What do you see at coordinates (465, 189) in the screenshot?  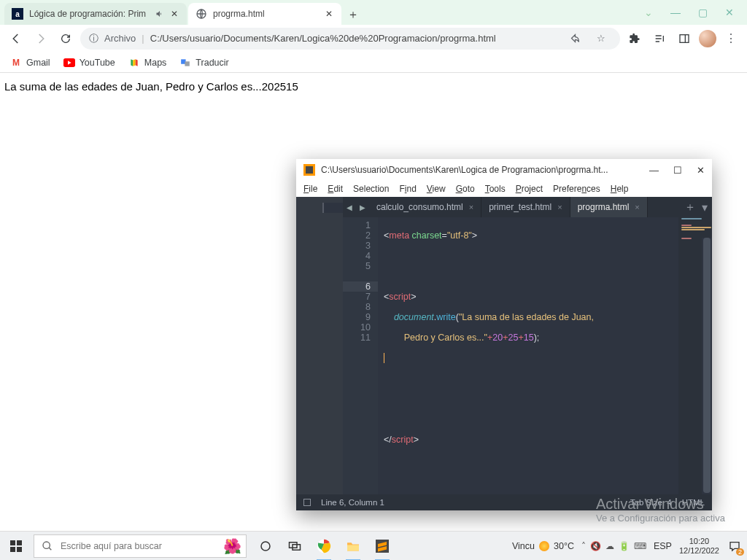 I see `menu-goto: Goto` at bounding box center [465, 189].